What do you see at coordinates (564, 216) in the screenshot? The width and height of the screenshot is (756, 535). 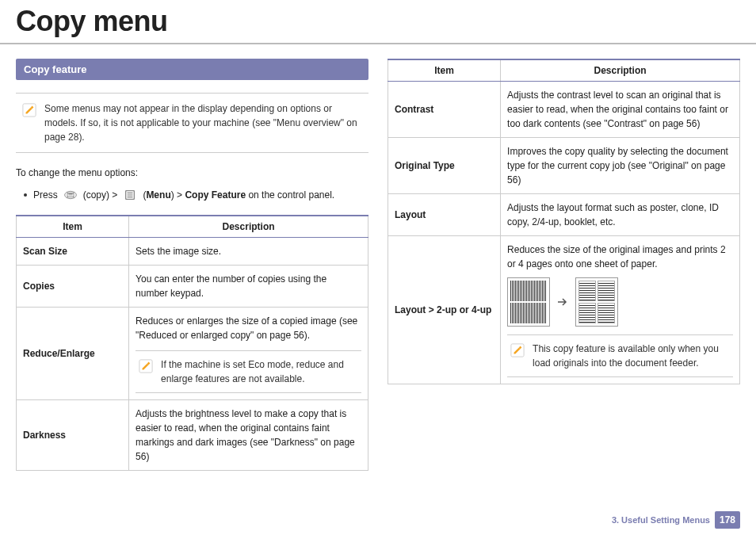 I see `table-row: Layout Adjusts the layout format such as…` at bounding box center [564, 216].